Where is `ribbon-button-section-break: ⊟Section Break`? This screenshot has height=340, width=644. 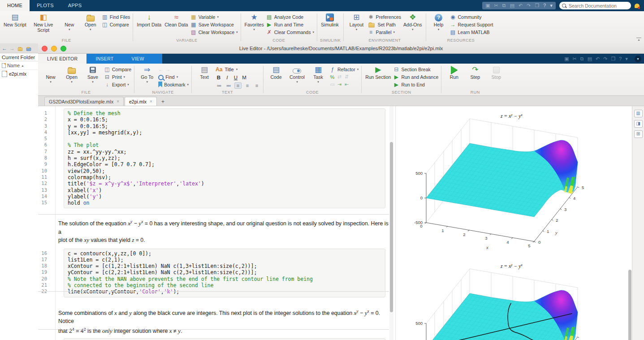
ribbon-button-section-break: ⊟Section Break is located at coordinates (416, 69).